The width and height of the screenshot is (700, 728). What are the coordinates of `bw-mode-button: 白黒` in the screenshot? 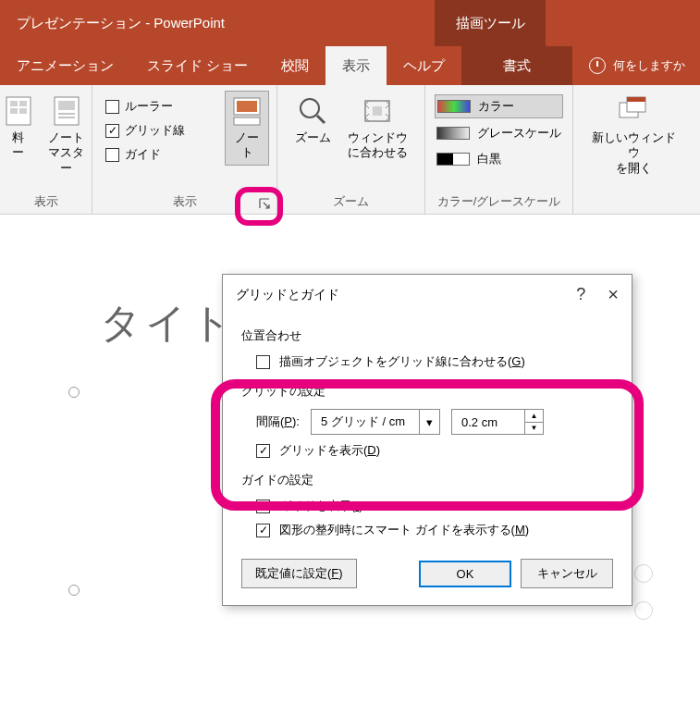 It's located at (469, 159).